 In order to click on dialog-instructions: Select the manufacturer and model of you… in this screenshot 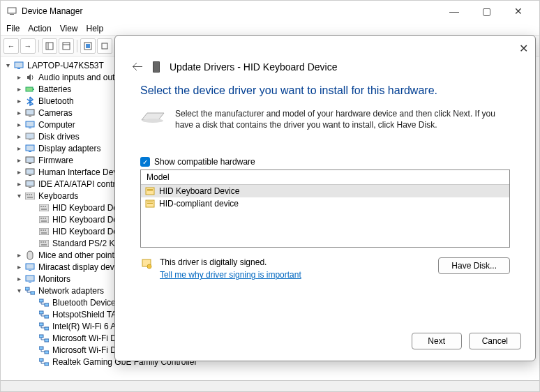, I will do `click(325, 119)`.